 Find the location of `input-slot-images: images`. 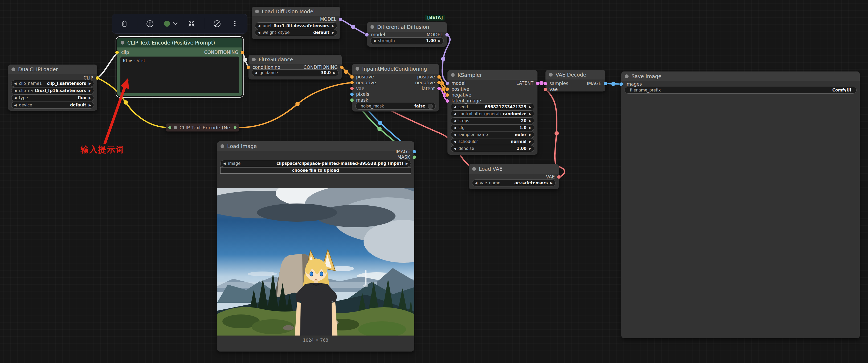

input-slot-images: images is located at coordinates (631, 84).